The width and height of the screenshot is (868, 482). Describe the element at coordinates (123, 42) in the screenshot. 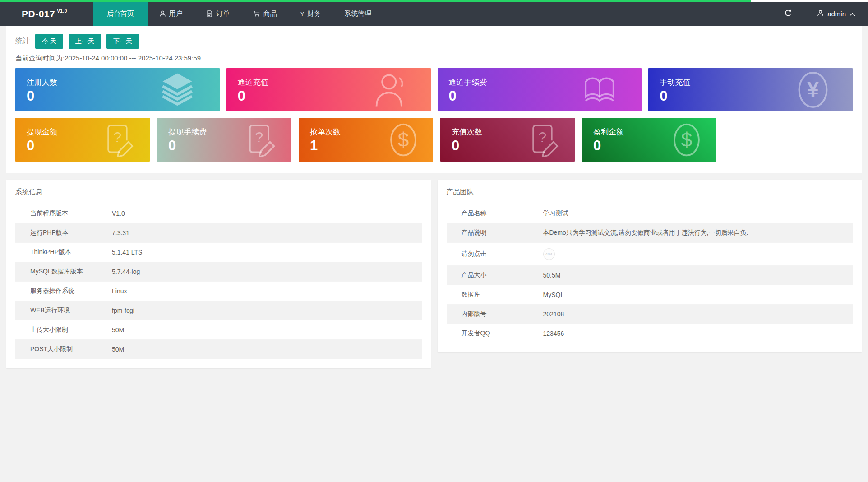

I see `next-day-button: 下一天` at that location.